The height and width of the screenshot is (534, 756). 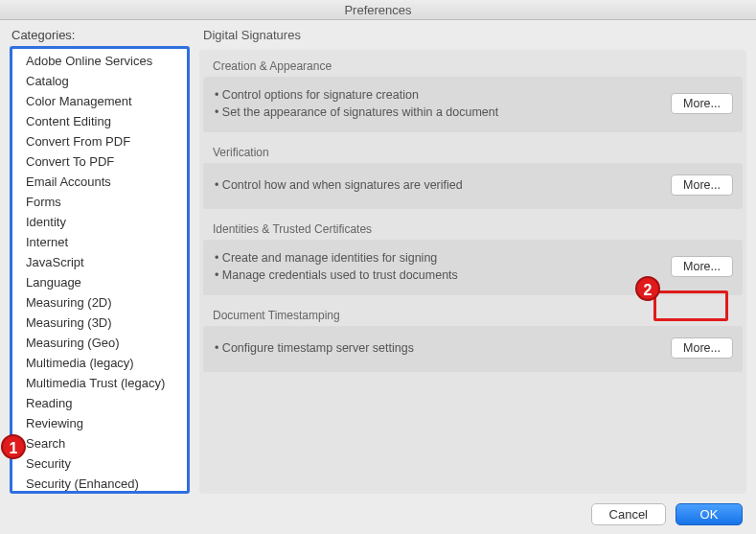 I want to click on group-bullets: Control how and when signatures are veri…, so click(x=438, y=185).